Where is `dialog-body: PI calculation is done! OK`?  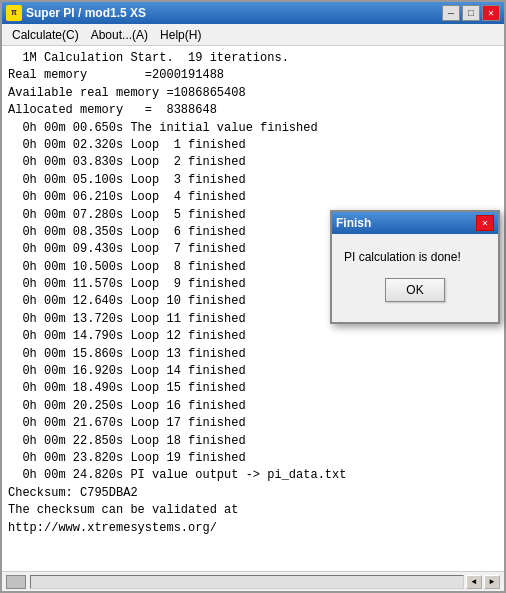 dialog-body: PI calculation is done! OK is located at coordinates (415, 278).